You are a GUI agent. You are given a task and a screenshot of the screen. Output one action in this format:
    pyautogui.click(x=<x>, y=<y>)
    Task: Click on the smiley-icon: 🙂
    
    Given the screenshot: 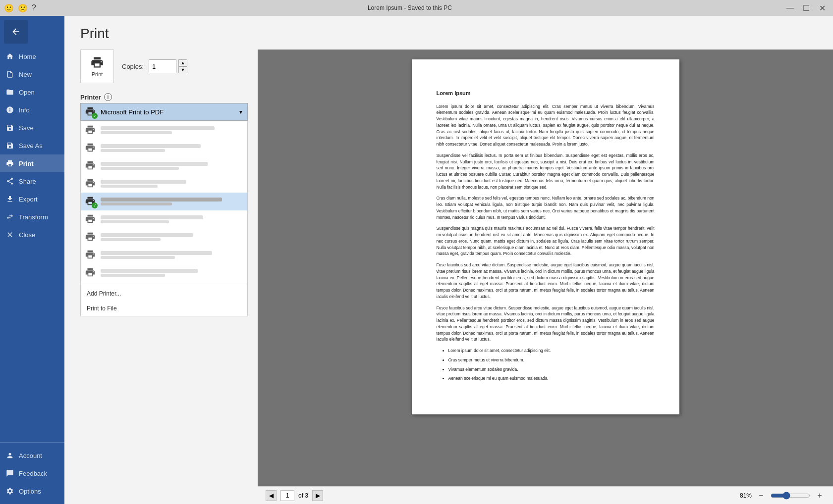 What is the action you would take?
    pyautogui.click(x=9, y=8)
    